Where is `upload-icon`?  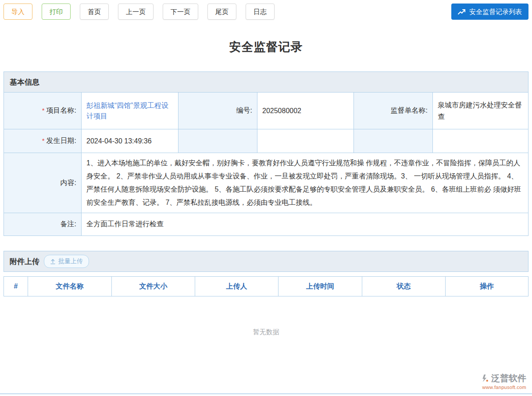 upload-icon is located at coordinates (53, 261).